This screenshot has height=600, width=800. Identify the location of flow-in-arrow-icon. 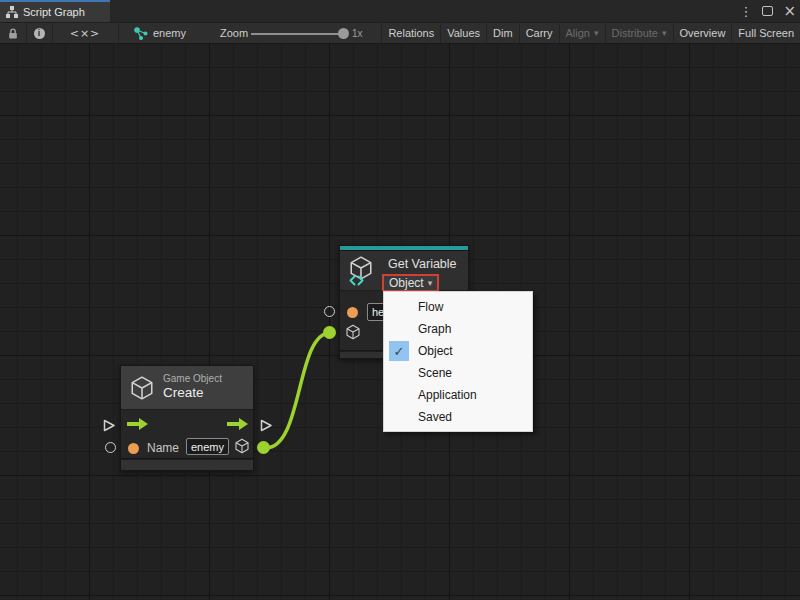
(138, 424).